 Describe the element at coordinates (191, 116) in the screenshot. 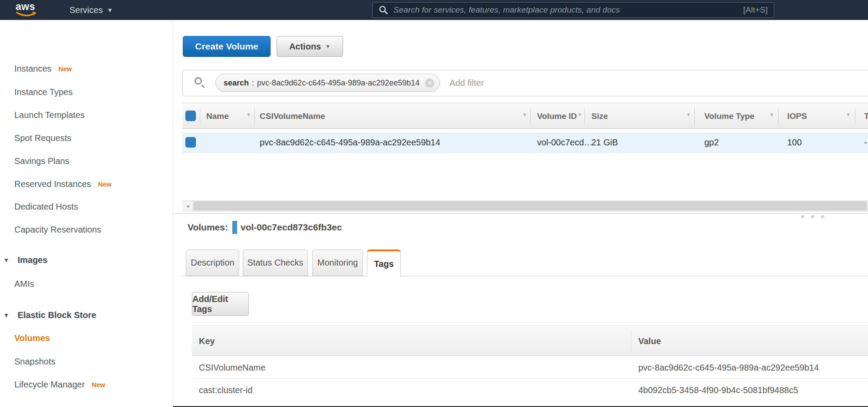

I see `select-all-checkbox` at that location.